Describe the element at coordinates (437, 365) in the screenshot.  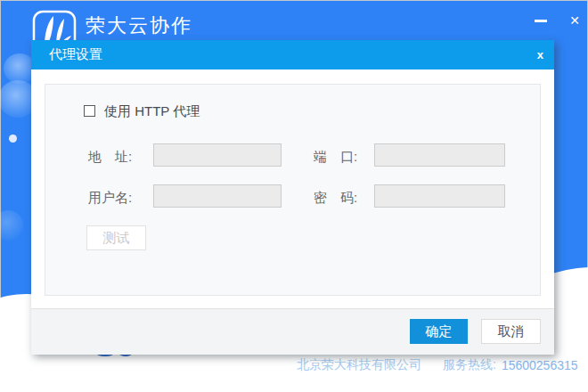
I see `footer: 北京荣大科技有限公司 服务热线: 15600256315` at that location.